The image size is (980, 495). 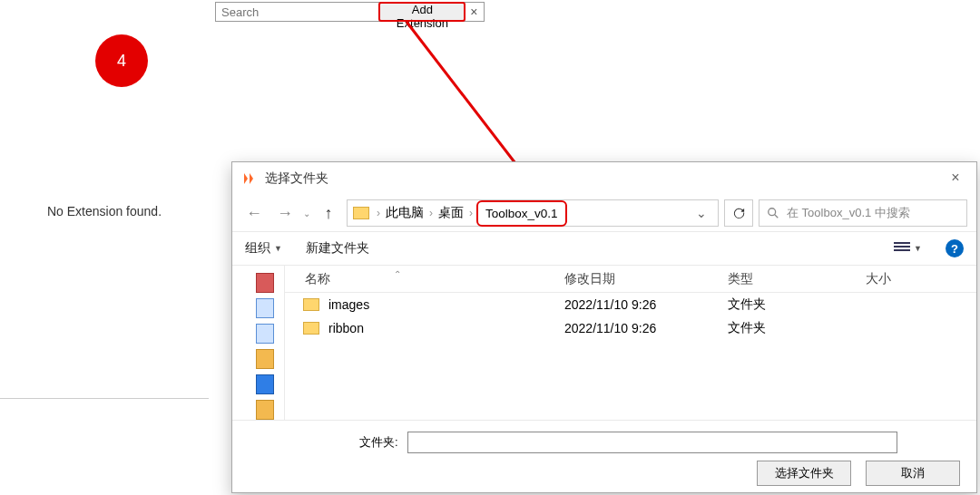 I want to click on breadcrumb-item: 此电脑, so click(x=405, y=213).